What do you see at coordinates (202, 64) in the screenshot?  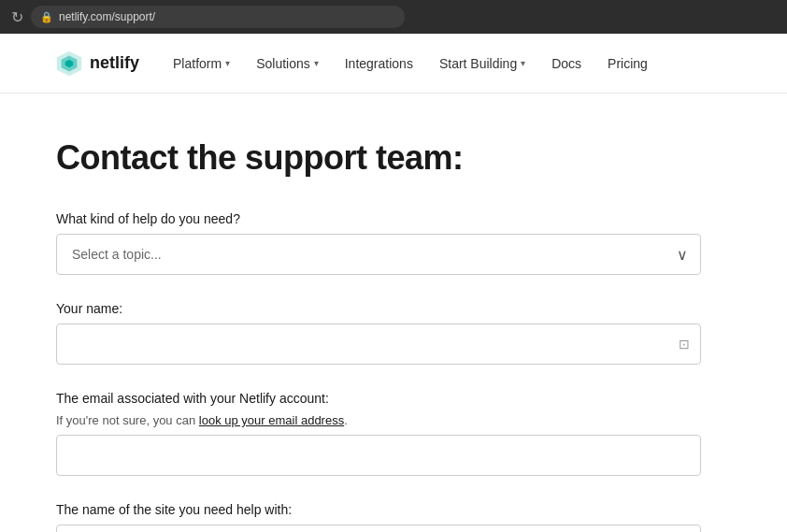 I see `nav-item-platform: Platform ▾` at bounding box center [202, 64].